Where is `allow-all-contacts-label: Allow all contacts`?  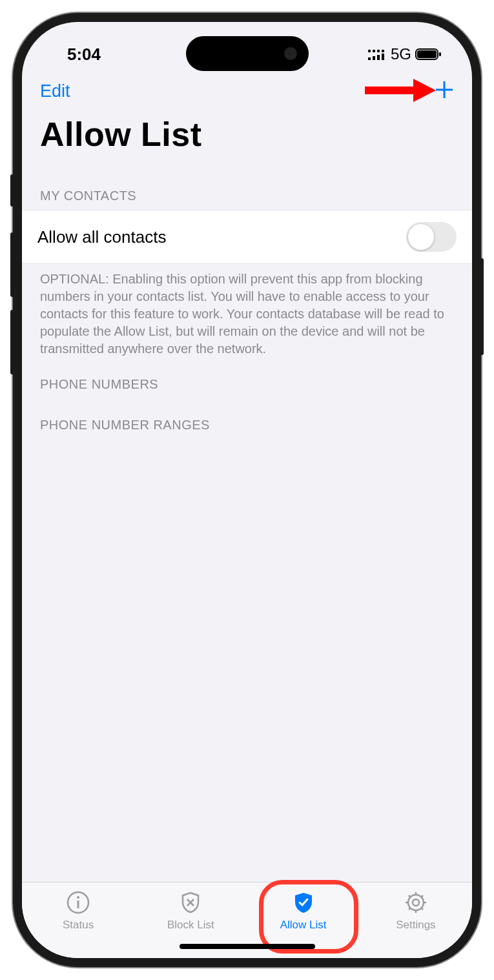
allow-all-contacts-label: Allow all contacts is located at coordinates (102, 238).